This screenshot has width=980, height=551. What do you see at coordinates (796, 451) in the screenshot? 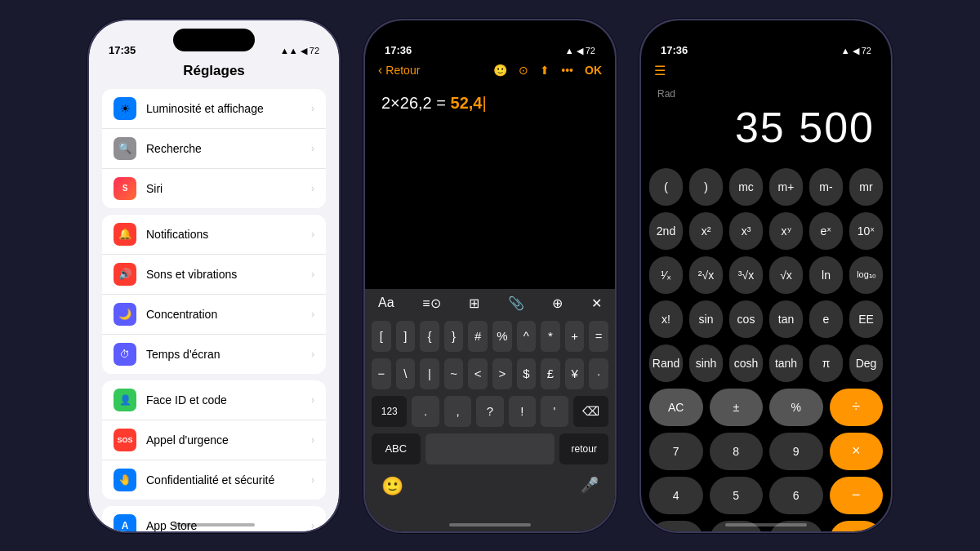
I see `btn-9: 9` at bounding box center [796, 451].